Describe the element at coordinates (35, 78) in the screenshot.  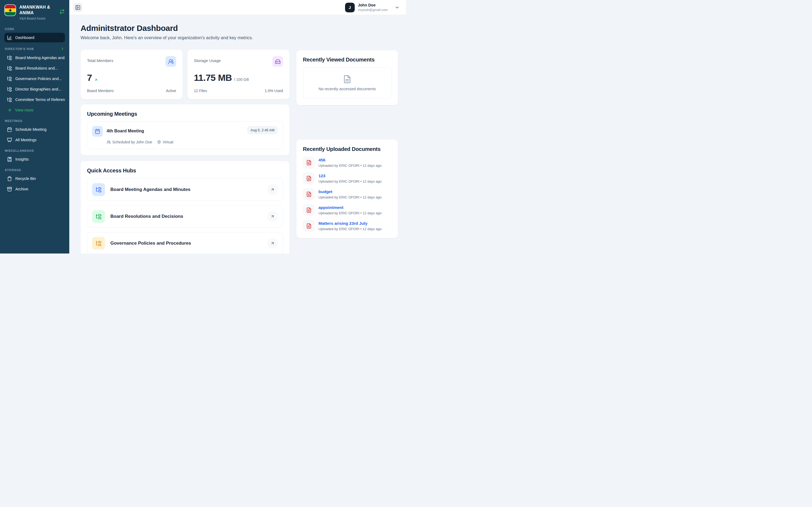
I see `sidebar-item-governance-policies: Governance Policies and...` at that location.